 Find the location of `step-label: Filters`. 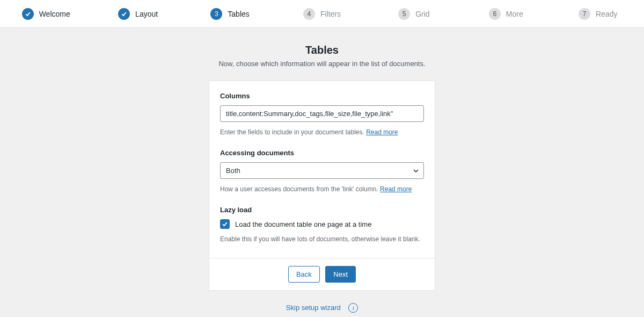

step-label: Filters is located at coordinates (331, 14).